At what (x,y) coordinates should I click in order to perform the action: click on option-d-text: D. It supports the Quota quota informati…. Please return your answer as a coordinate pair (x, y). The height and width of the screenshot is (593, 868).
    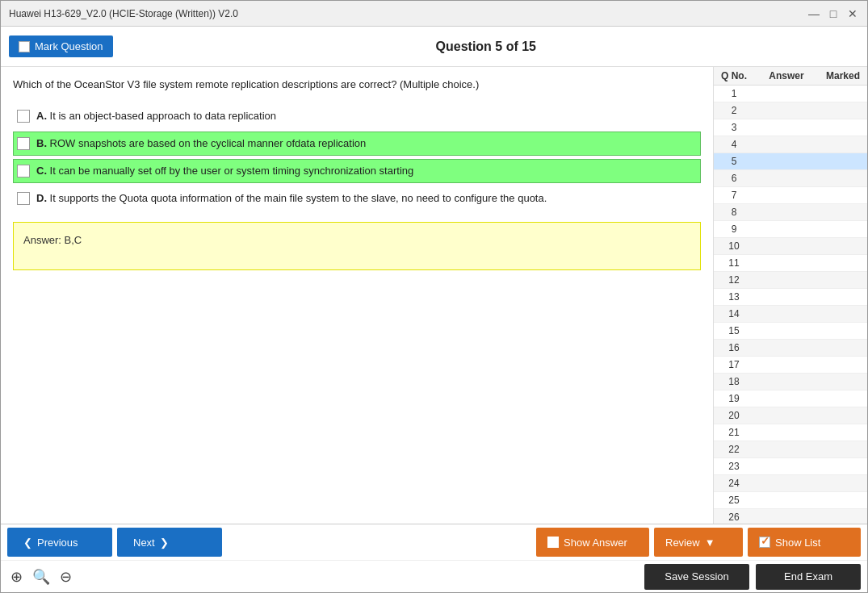
    Looking at the image, I should click on (291, 198).